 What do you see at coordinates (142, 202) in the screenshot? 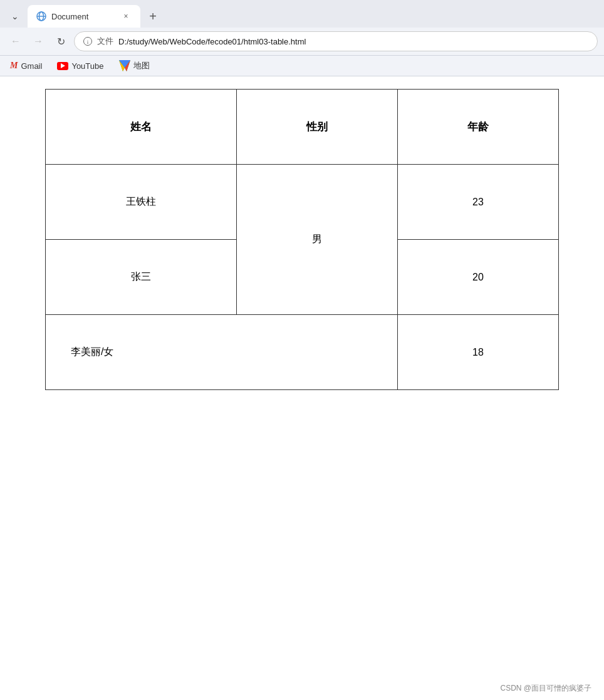
I see `cell-name-1: 王铁柱` at bounding box center [142, 202].